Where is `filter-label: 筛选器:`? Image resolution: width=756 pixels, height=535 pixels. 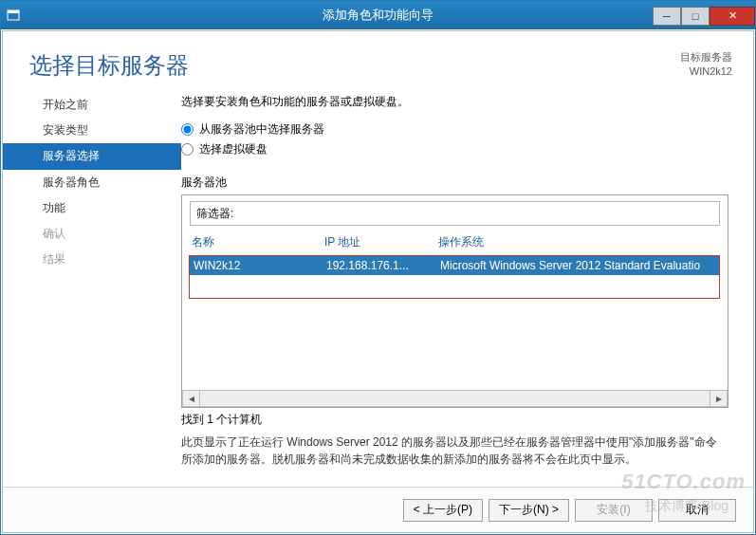
filter-label: 筛选器: is located at coordinates (214, 214).